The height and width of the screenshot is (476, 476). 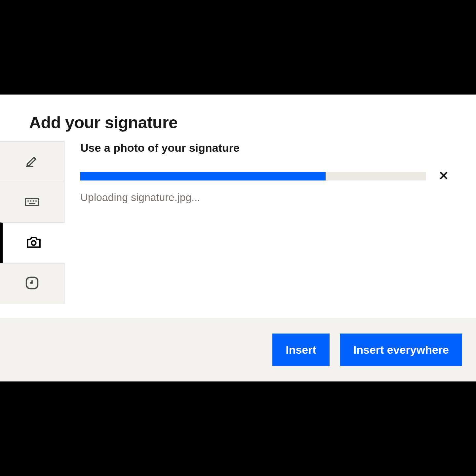 I want to click on upload-progress, so click(x=253, y=176).